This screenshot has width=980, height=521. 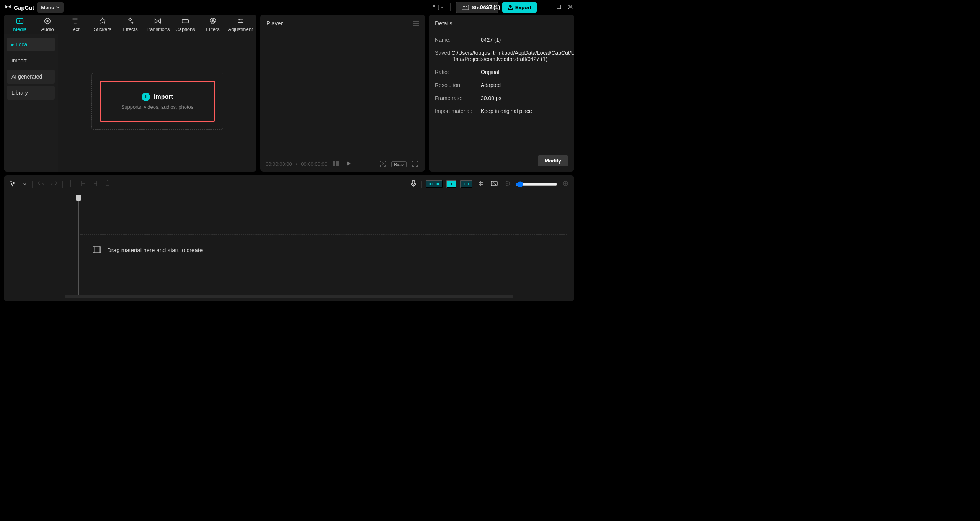 I want to click on video-track-dropzone: Drag material here and start to create, so click(x=324, y=250).